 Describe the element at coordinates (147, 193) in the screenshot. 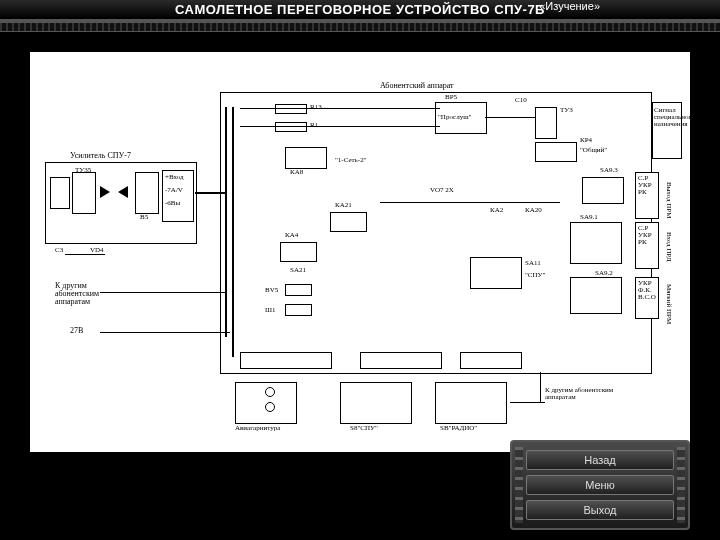

I see `transformer-b5` at that location.